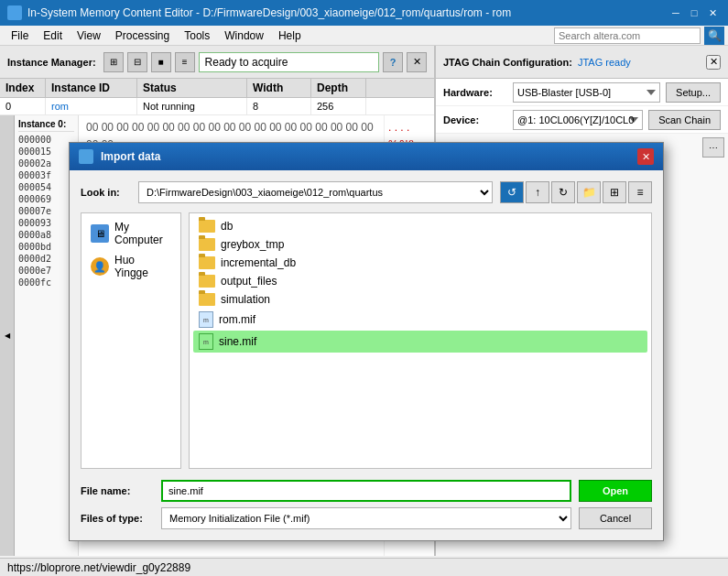 The height and width of the screenshot is (576, 728). What do you see at coordinates (582, 62) in the screenshot?
I see `jtag-header: JTAG Chain Configuration: JTAG ready ✕` at bounding box center [582, 62].